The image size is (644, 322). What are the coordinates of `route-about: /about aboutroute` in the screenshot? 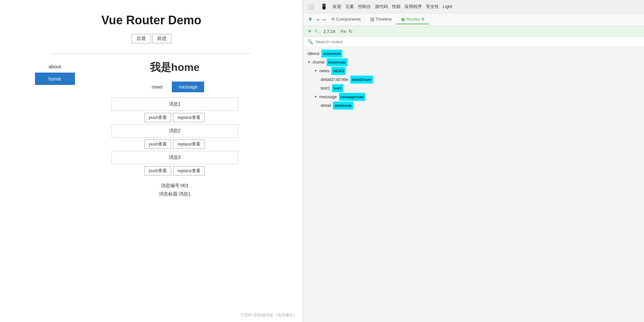 It's located at (474, 54).